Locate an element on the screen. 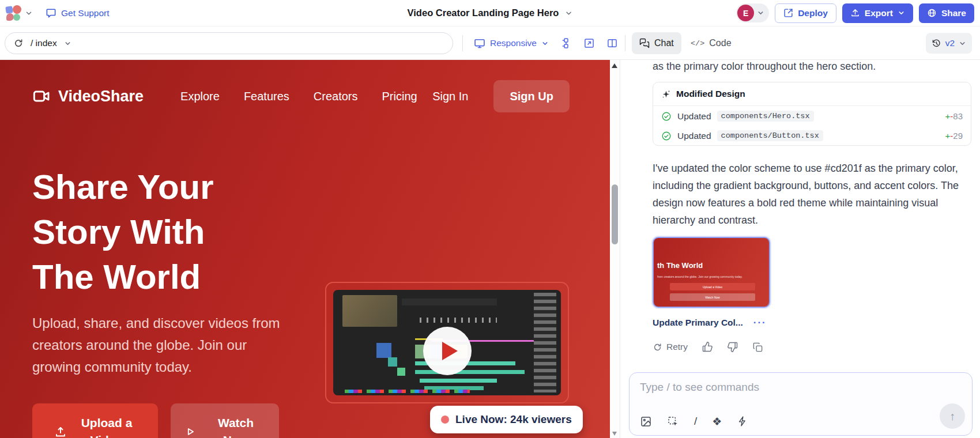 This screenshot has width=980, height=438. image-attach-icon is located at coordinates (646, 422).